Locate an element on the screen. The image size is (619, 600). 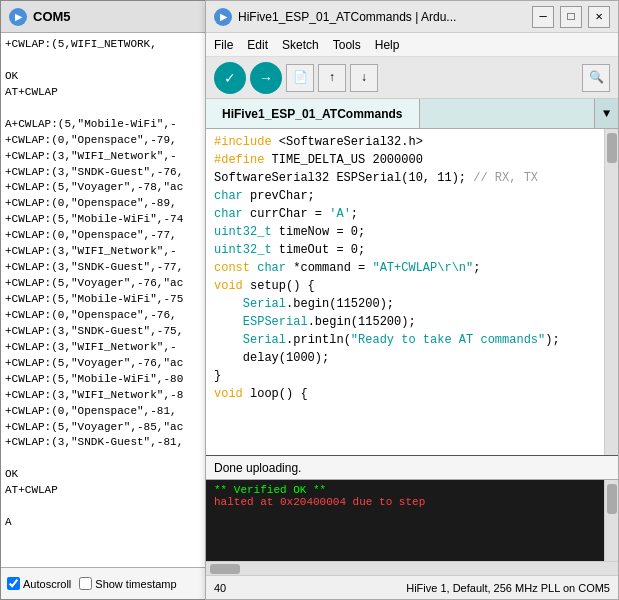
com5-line: +CWLAP:(3,"SNDK-Guest",-81, is located at coordinates (105, 443).